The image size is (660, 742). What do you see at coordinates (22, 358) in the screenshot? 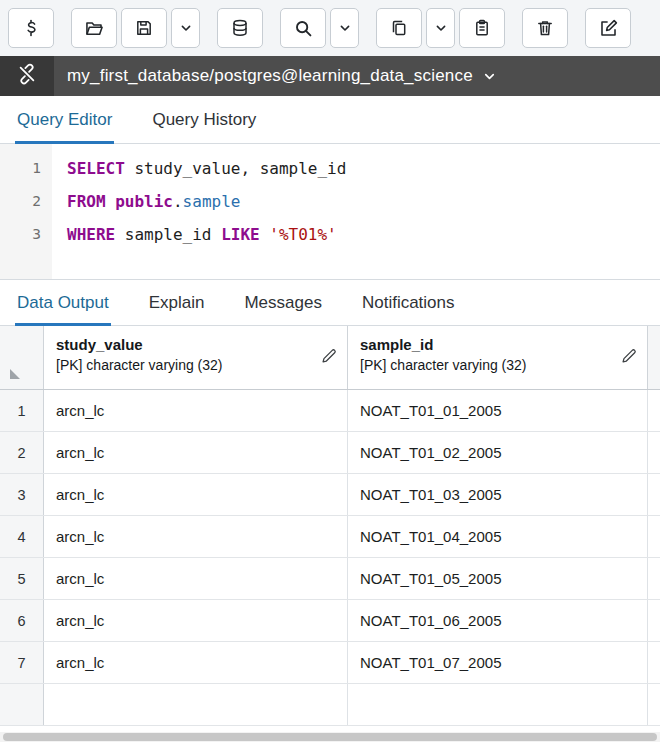
I see `select-all-corner` at bounding box center [22, 358].